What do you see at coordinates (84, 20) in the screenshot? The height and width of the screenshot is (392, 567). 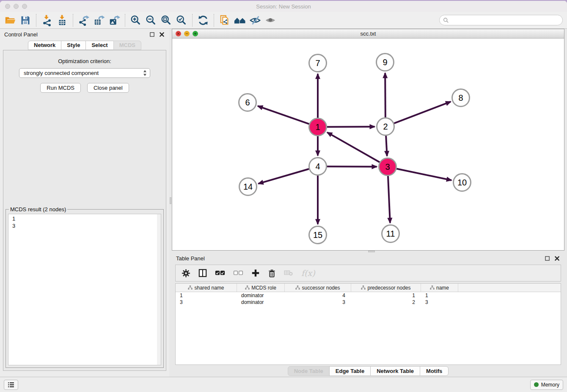 I see `export-network-button` at bounding box center [84, 20].